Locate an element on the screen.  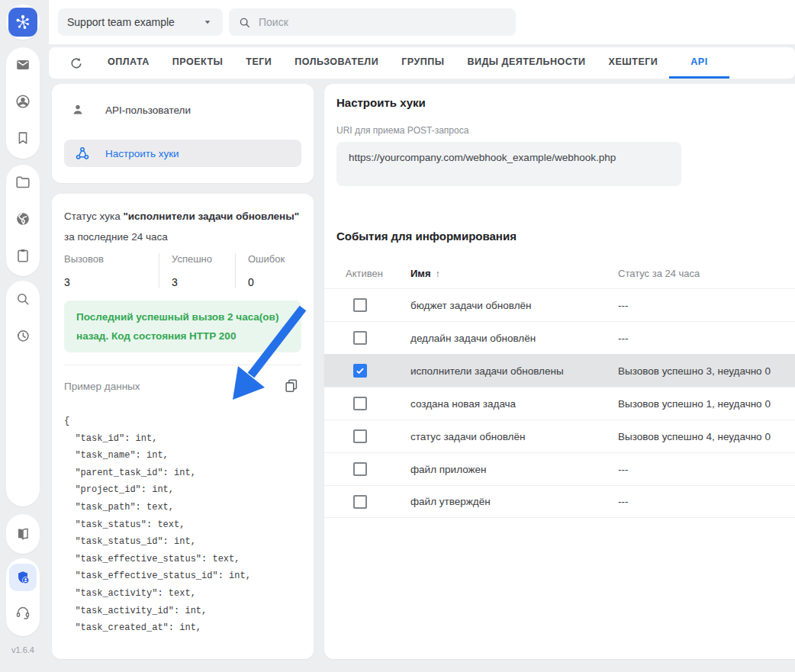
app-logo-container is located at coordinates (23, 22).